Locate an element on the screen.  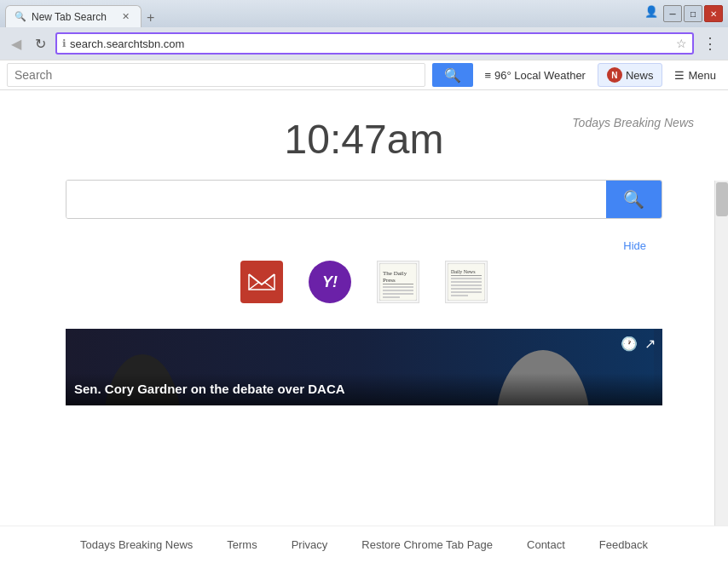
svg-text: Press is located at coordinates (389, 280).